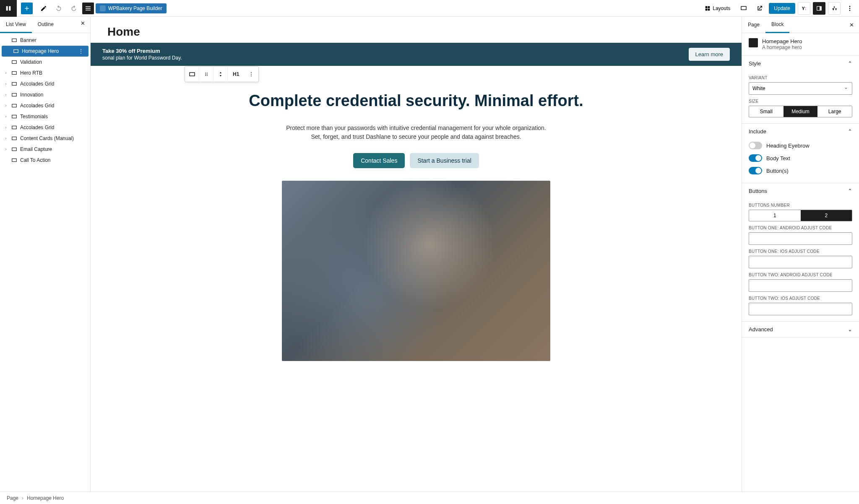 The height and width of the screenshot is (504, 859). Describe the element at coordinates (778, 25) in the screenshot. I see `tab-block: Block` at that location.